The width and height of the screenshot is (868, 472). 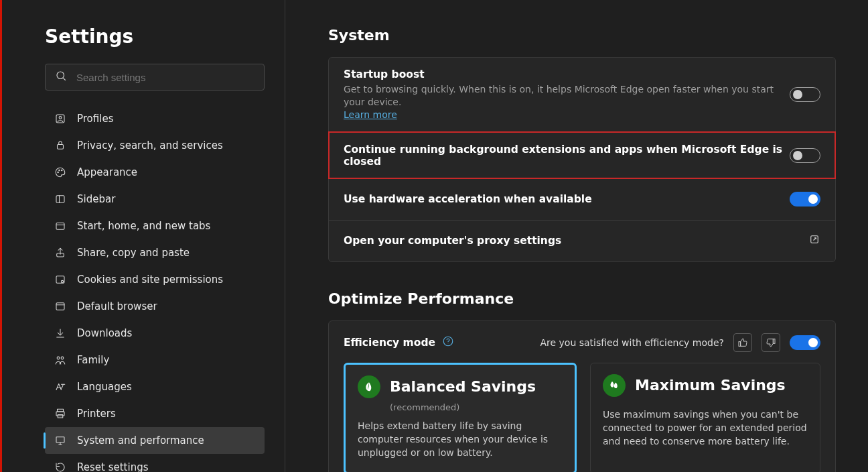 What do you see at coordinates (582, 156) in the screenshot?
I see `background-apps-row: Continue running background extensions a…` at bounding box center [582, 156].